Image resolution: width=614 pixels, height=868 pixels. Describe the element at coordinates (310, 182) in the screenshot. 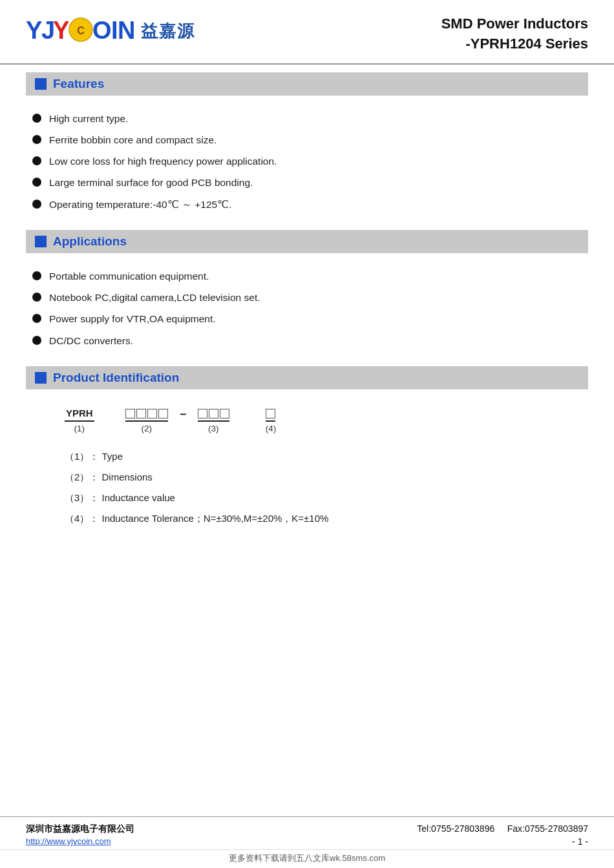

I see `list-item: Large terminal surface for good PCB bond…` at that location.